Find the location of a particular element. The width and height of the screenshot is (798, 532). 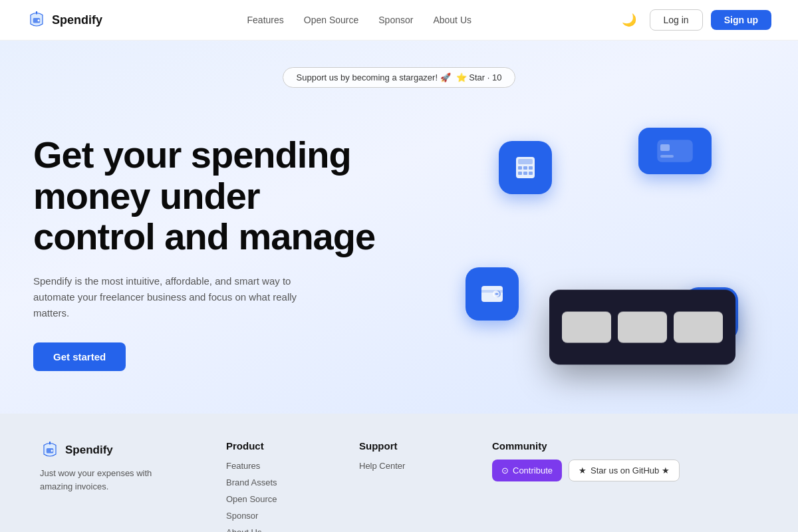

footer-support-col: Support Help Center is located at coordinates (399, 456).